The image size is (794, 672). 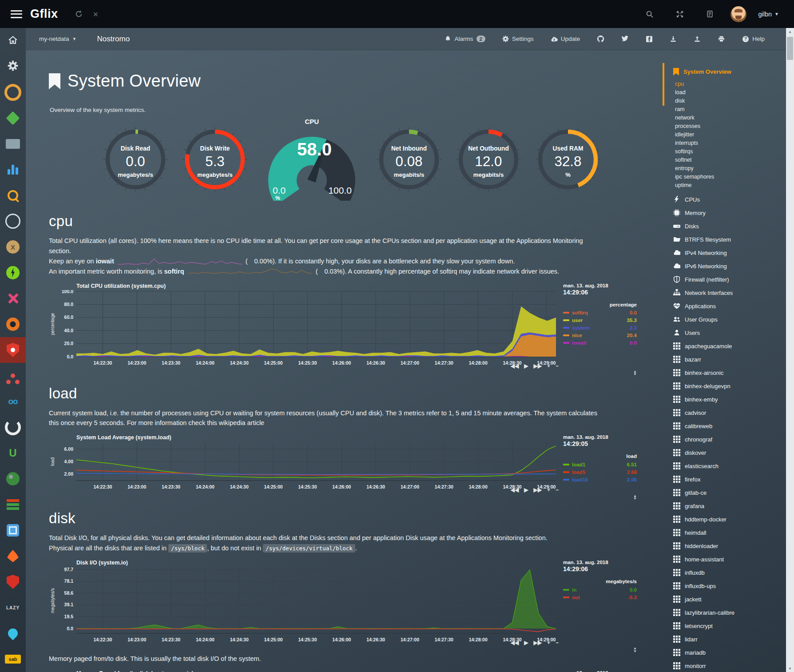 I want to click on menu-section-letsencrypt: letsencrypt, so click(x=734, y=626).